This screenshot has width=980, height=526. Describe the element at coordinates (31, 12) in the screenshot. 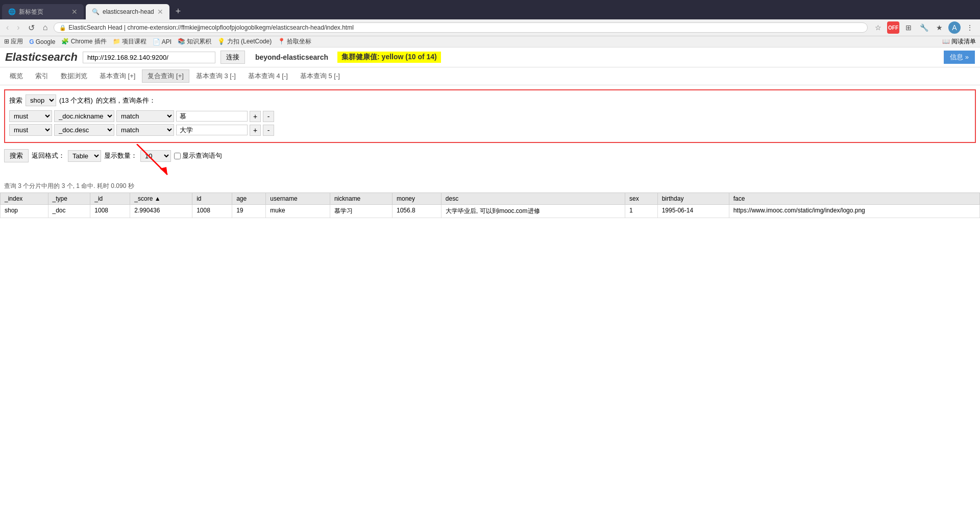

I see `tab-label: 新标签页` at that location.